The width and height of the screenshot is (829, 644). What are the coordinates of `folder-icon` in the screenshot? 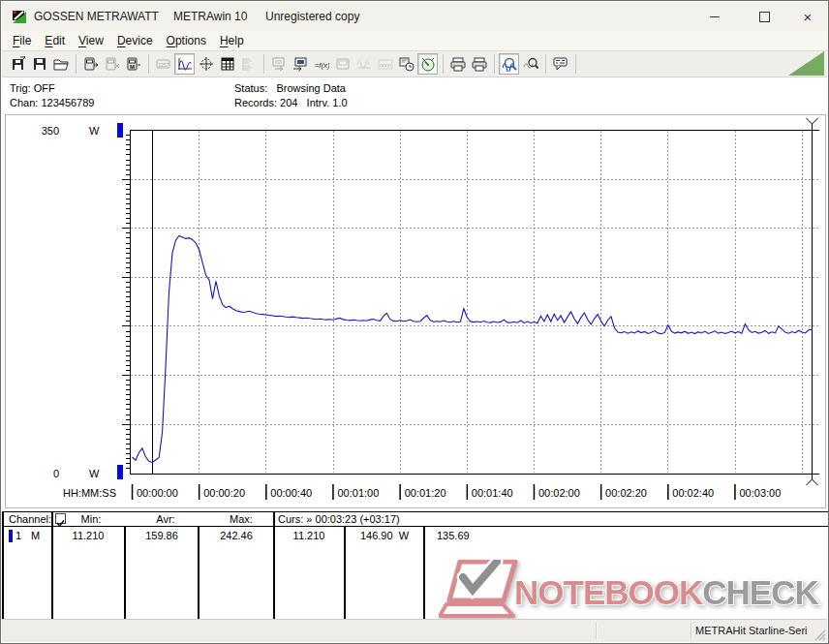 It's located at (61, 64).